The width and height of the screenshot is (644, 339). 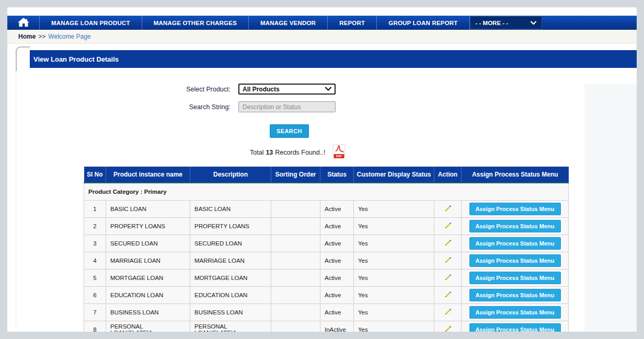 I want to click on category-label: Product Category : Primary, so click(x=326, y=191).